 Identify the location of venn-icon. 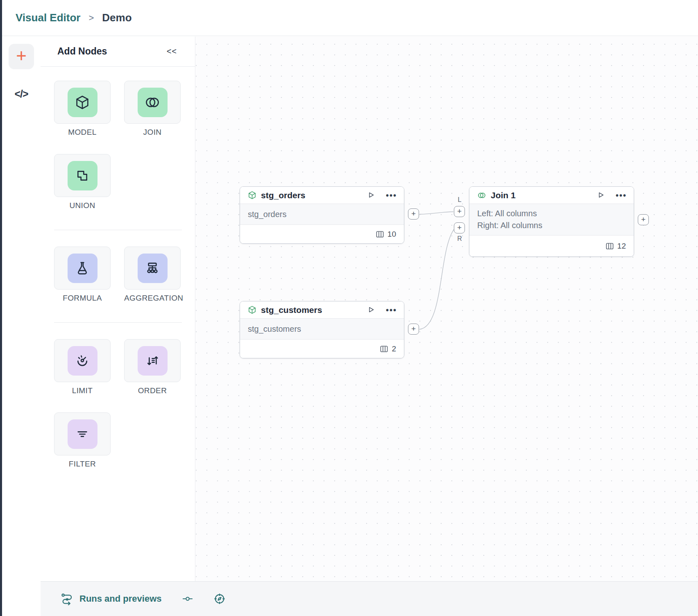
(152, 102).